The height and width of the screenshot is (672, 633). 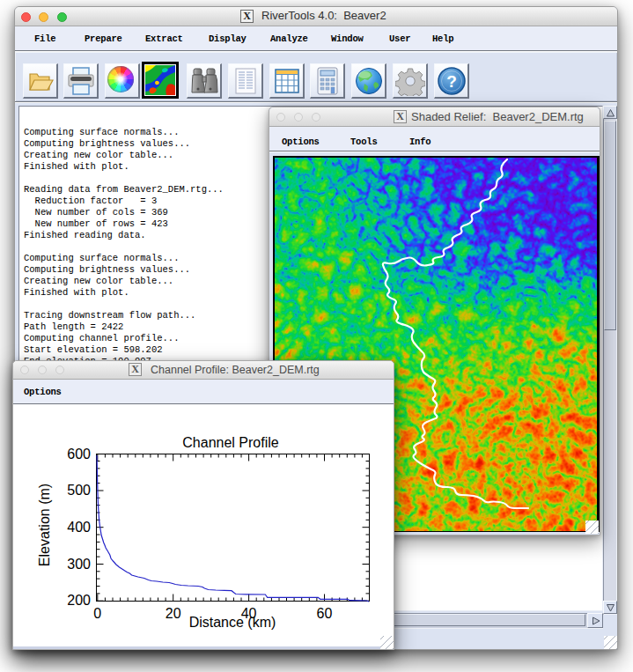 I want to click on svg-text: 400, so click(x=79, y=527).